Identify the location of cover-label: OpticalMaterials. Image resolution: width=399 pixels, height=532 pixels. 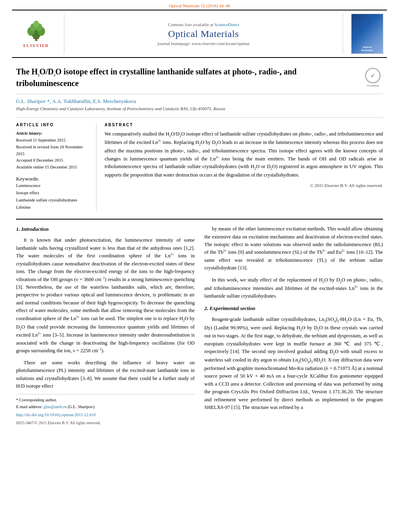
(367, 49).